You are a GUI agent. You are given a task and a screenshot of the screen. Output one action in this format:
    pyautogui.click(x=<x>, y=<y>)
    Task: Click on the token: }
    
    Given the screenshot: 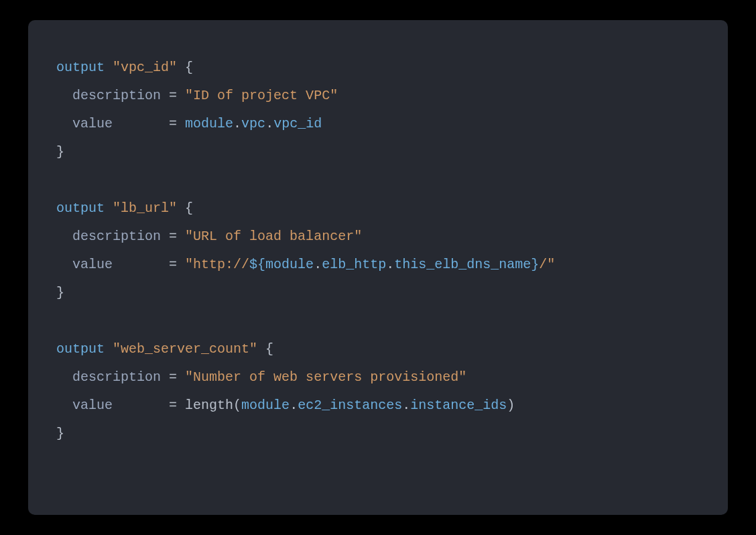 What is the action you would take?
    pyautogui.click(x=535, y=264)
    